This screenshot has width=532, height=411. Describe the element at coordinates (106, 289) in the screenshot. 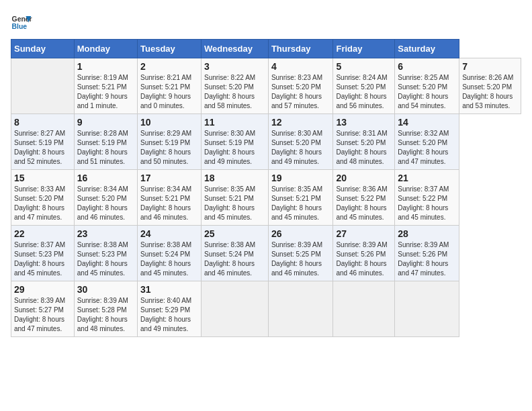

I see `day-number: 30` at that location.